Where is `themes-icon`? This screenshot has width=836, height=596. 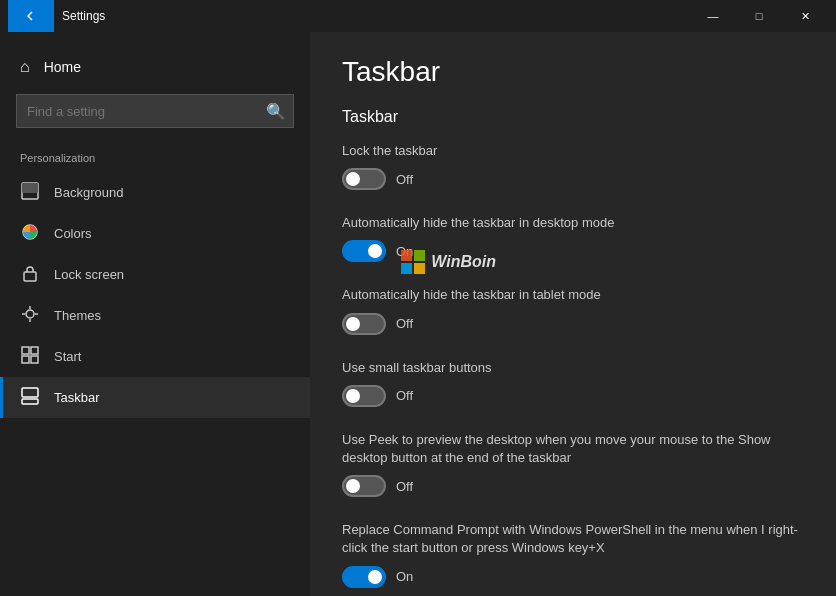 themes-icon is located at coordinates (30, 316).